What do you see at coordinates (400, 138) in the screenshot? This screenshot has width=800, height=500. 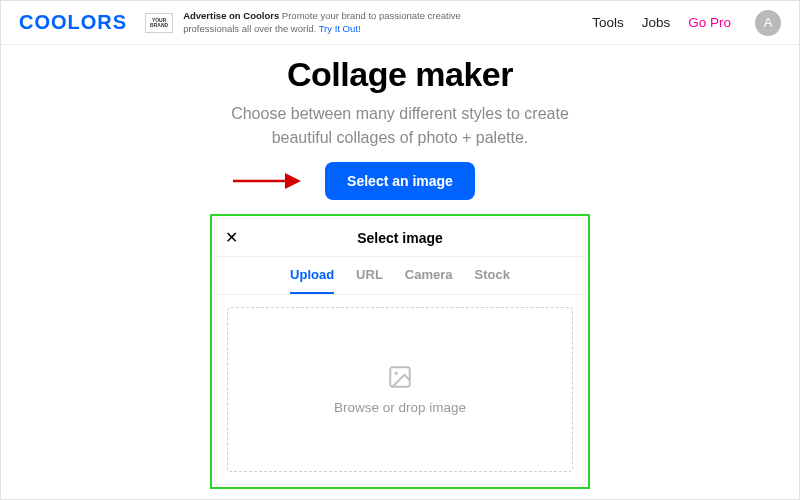 I see `subtitle-line-2: beautiful collages of photo + palette.` at bounding box center [400, 138].